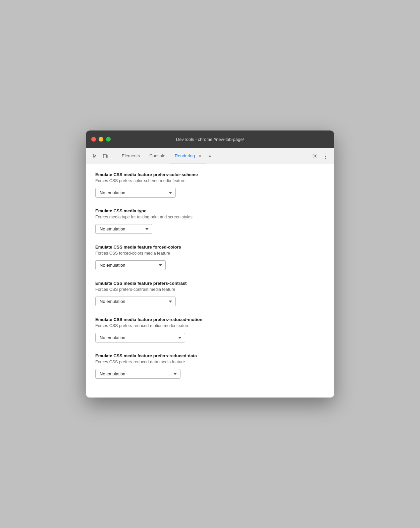 This screenshot has height=528, width=420. Describe the element at coordinates (157, 156) in the screenshot. I see `tab-console: Console` at that location.